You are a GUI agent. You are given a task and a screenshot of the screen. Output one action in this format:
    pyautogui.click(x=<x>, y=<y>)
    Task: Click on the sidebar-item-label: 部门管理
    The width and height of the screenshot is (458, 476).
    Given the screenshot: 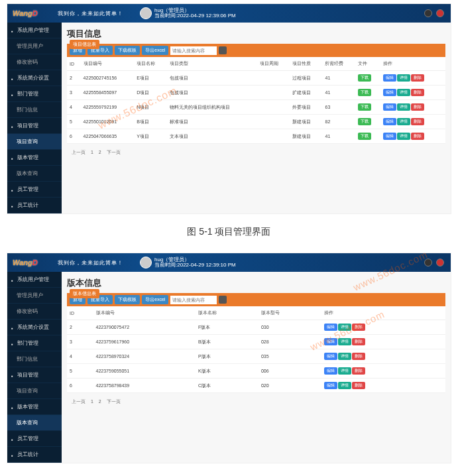 What is the action you would take?
    pyautogui.click(x=28, y=343)
    